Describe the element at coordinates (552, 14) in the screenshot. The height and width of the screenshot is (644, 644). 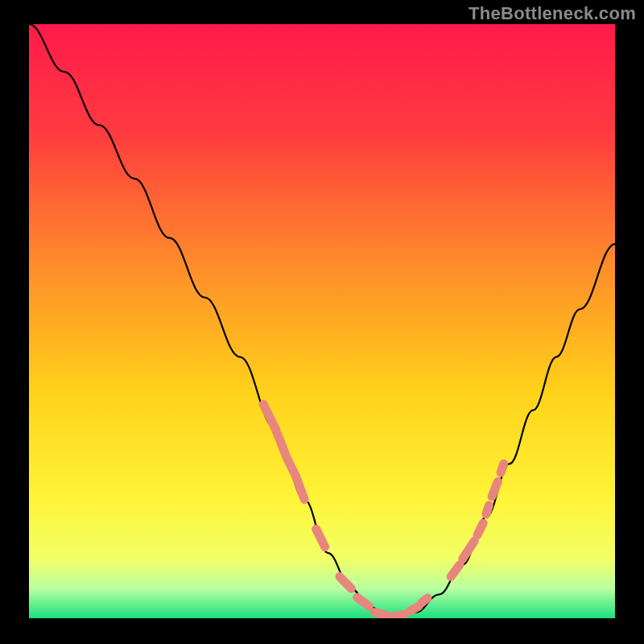
I see `watermark-text: TheBottleneck.com` at that location.